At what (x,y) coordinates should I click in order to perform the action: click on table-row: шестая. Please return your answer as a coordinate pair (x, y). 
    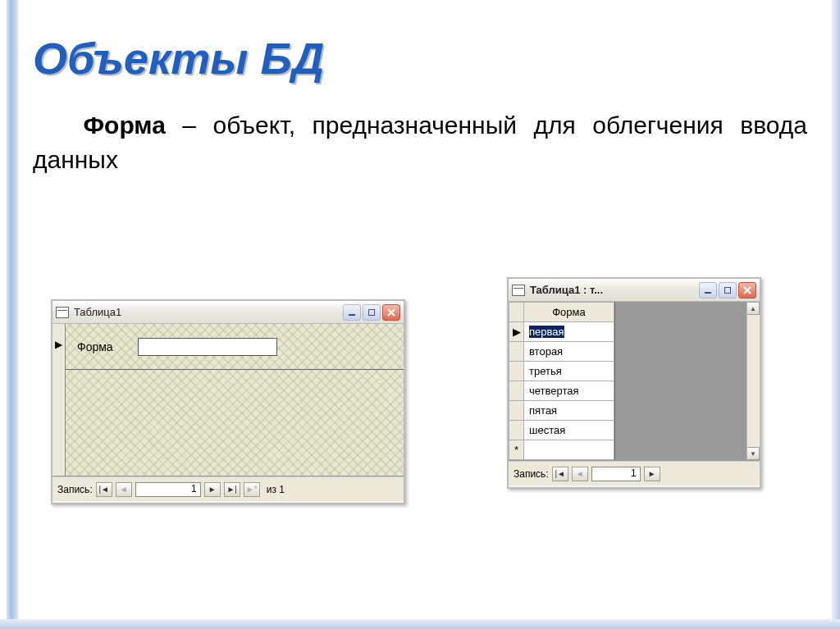
    Looking at the image, I should click on (562, 431).